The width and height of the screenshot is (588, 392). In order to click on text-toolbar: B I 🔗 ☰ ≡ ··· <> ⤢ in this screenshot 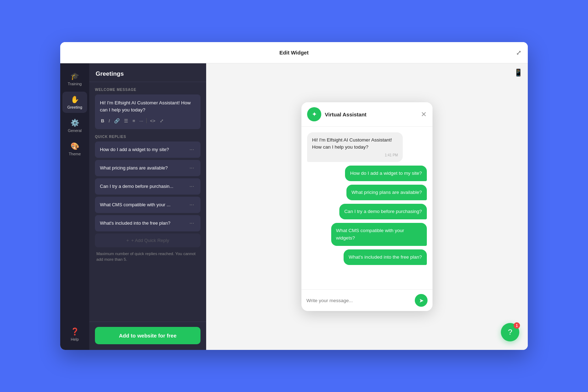, I will do `click(148, 121)`.